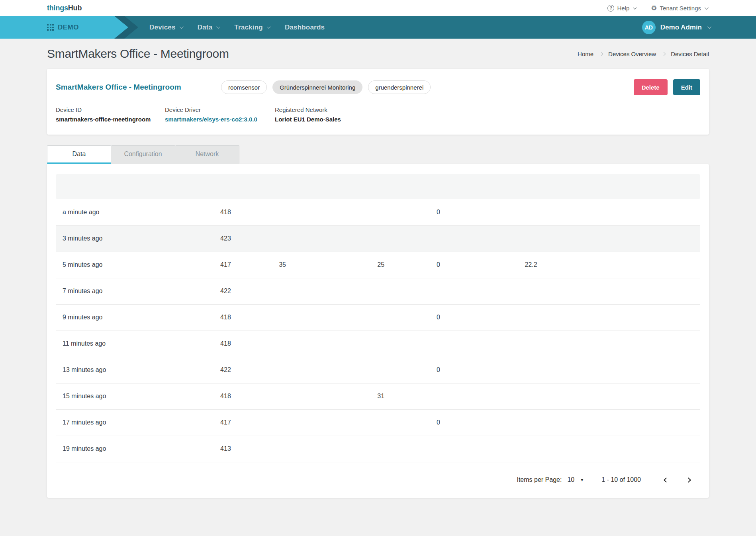  I want to click on tab-configuration: Configuration, so click(143, 155).